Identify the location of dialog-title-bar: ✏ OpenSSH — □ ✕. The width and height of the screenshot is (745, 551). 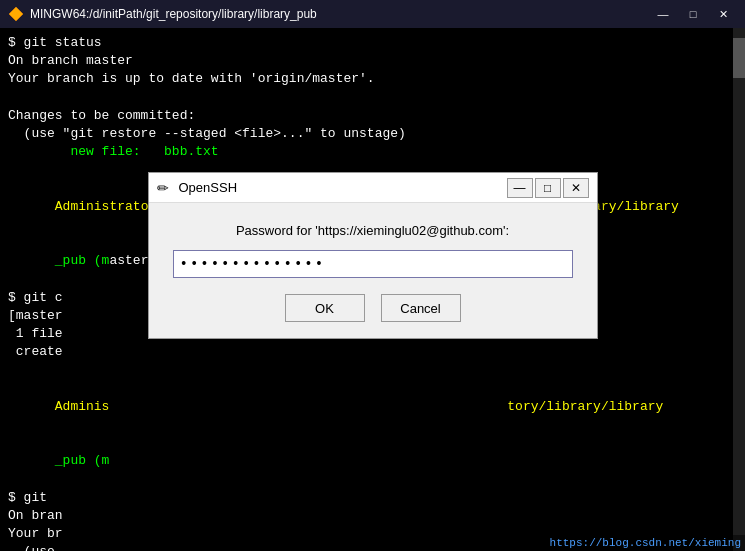
(373, 188).